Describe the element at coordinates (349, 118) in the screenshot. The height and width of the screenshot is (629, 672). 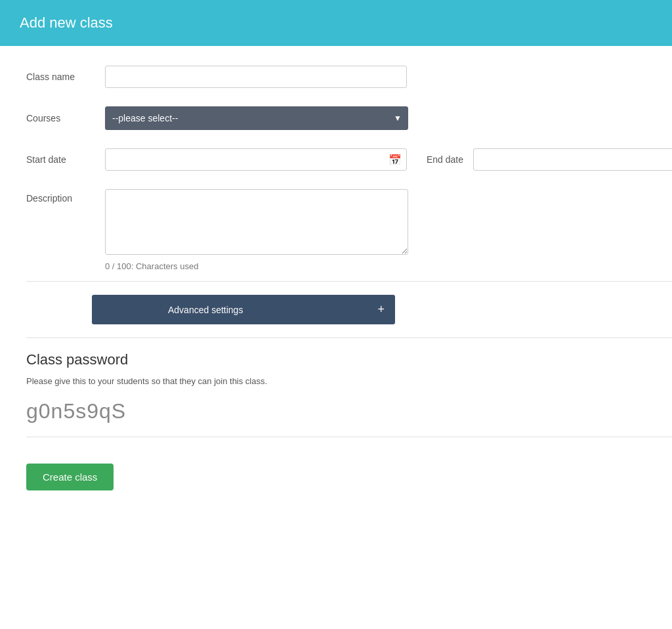
I see `courses-group: Courses --please select-- ▼` at that location.